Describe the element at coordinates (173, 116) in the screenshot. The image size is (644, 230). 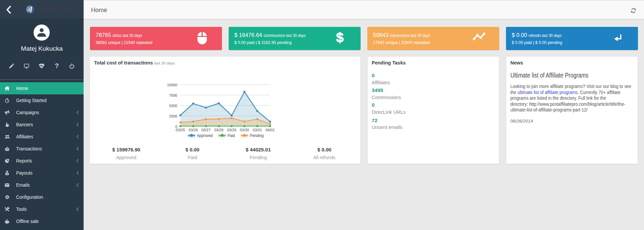
I see `svg-text: 2500` at that location.